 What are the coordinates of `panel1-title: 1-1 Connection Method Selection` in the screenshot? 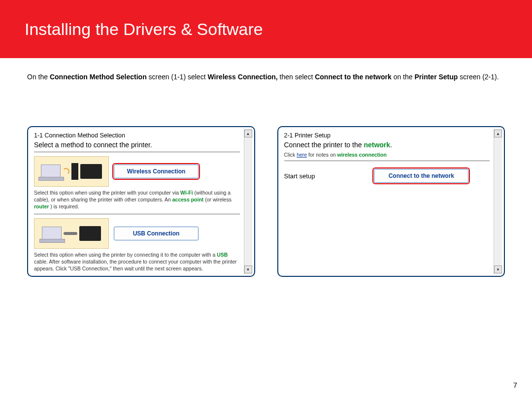 It's located at (137, 136).